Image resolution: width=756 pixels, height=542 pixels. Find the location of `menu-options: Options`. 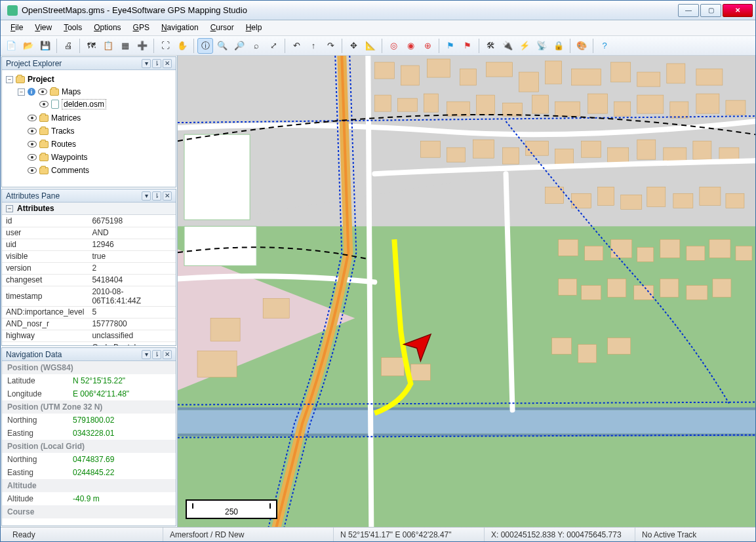

menu-options: Options is located at coordinates (108, 28).